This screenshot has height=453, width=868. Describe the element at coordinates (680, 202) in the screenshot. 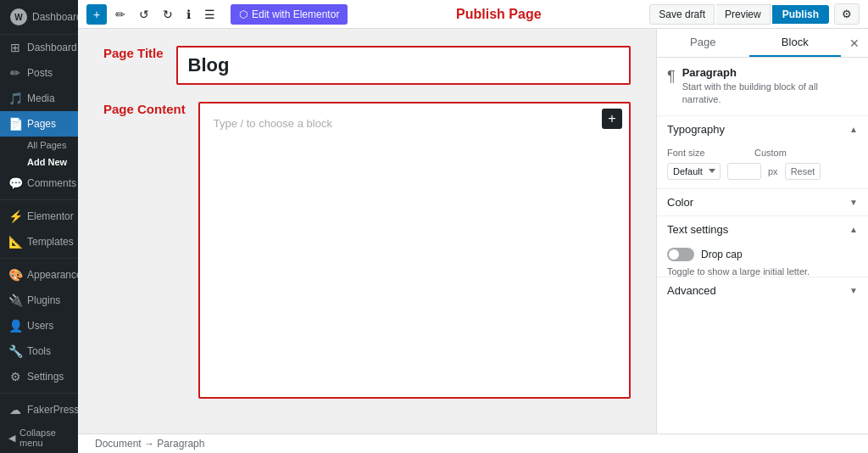

I see `color-label: Color` at that location.